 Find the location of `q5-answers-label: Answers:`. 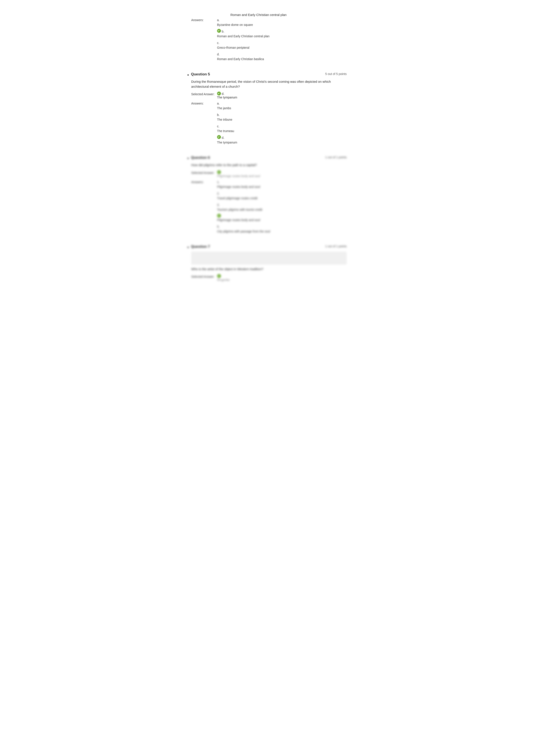

q5-answers-label: Answers: is located at coordinates (204, 124).